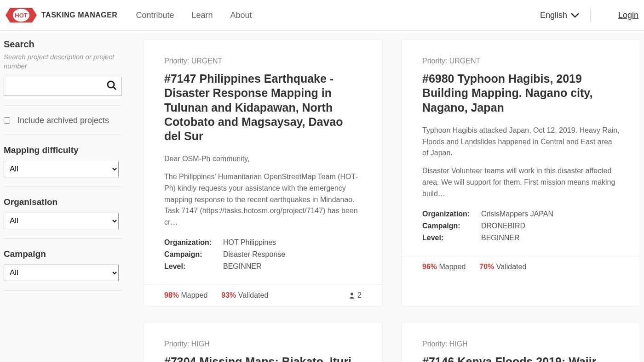  I want to click on archived-checkbox, so click(7, 120).